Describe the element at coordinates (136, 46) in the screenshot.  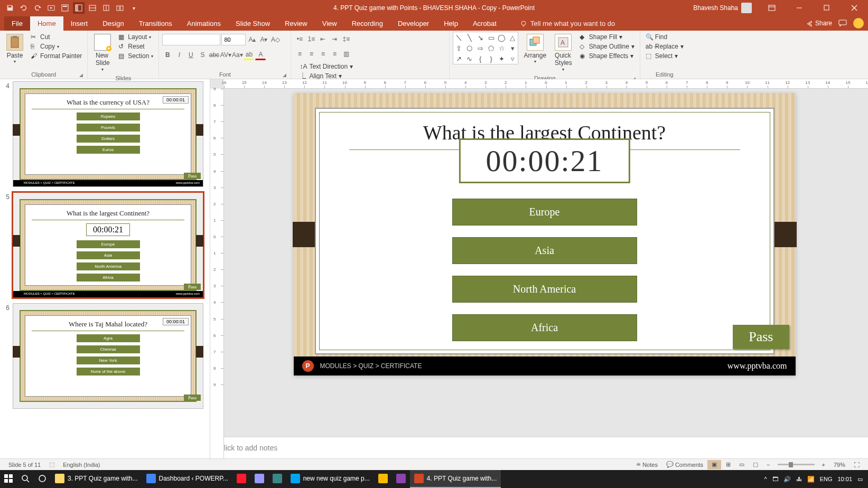
I see `reset-button: ↺Reset` at that location.